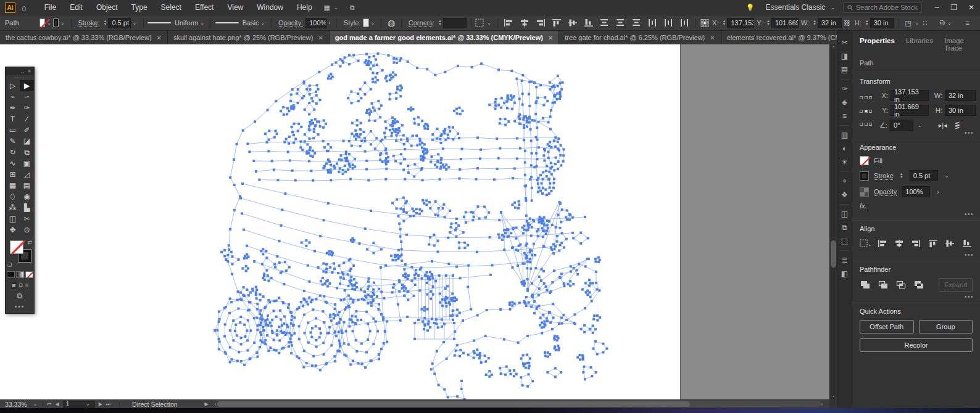 This screenshot has height=413, width=980. What do you see at coordinates (105, 23) in the screenshot?
I see `stroke-stepper: ▲▼` at bounding box center [105, 23].